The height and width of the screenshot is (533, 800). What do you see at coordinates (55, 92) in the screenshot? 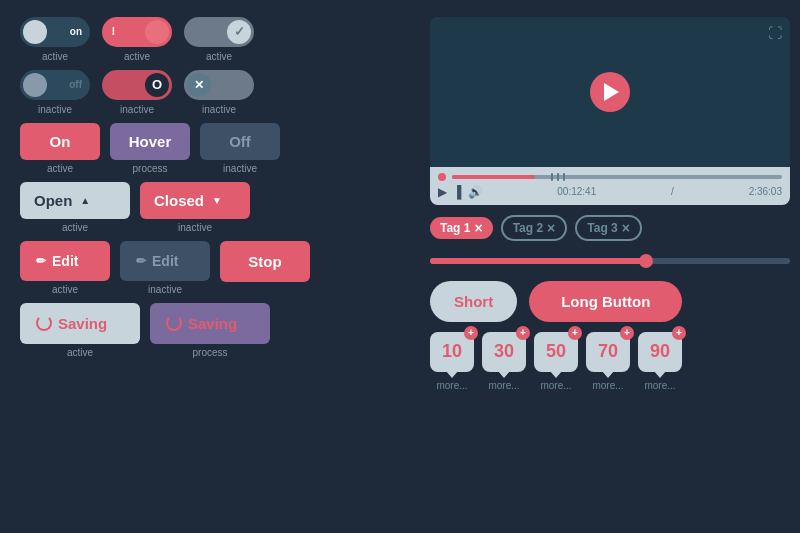
I see `toggle-group-off-teal: off inactive` at bounding box center [55, 92].